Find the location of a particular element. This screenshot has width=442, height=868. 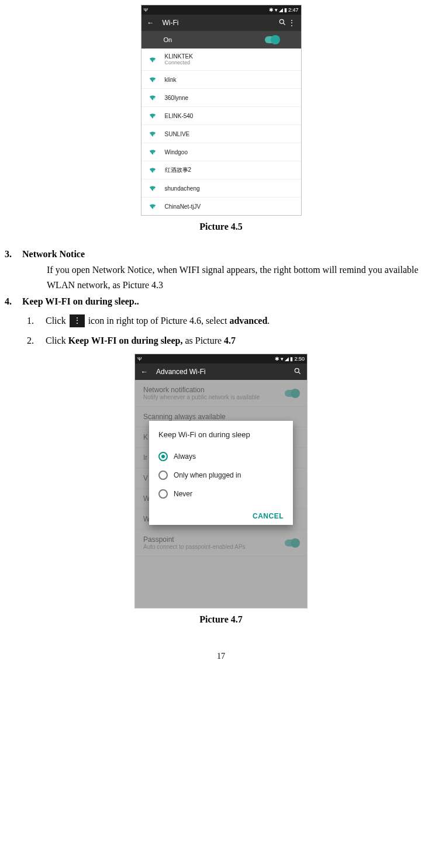

section-4-heading: Keep WI-FI on during sleep.. is located at coordinates (81, 302).